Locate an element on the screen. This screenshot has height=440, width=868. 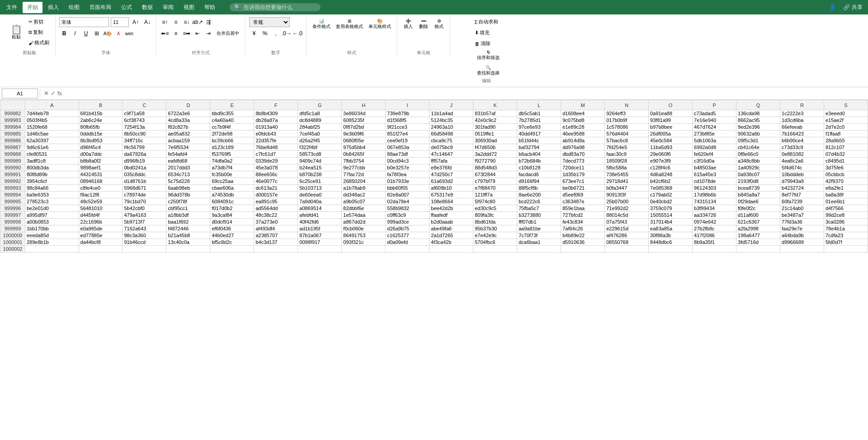
data-cell: 48c52e59 is located at coordinates (100, 201).